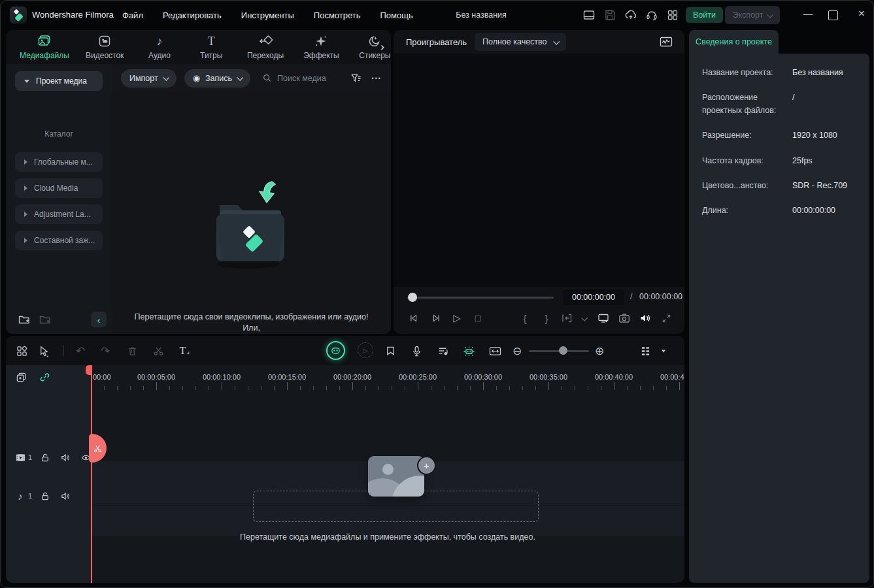  I want to click on layout-icon, so click(589, 15).